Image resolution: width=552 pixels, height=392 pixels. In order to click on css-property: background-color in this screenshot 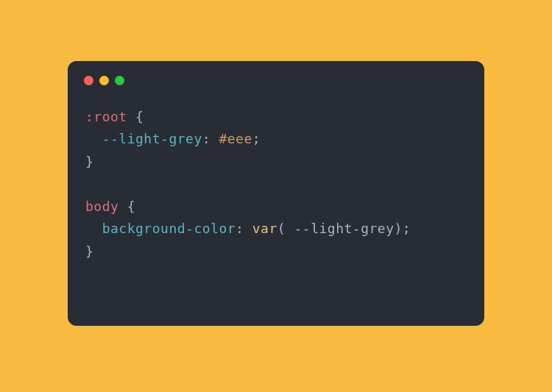, I will do `click(169, 228)`.